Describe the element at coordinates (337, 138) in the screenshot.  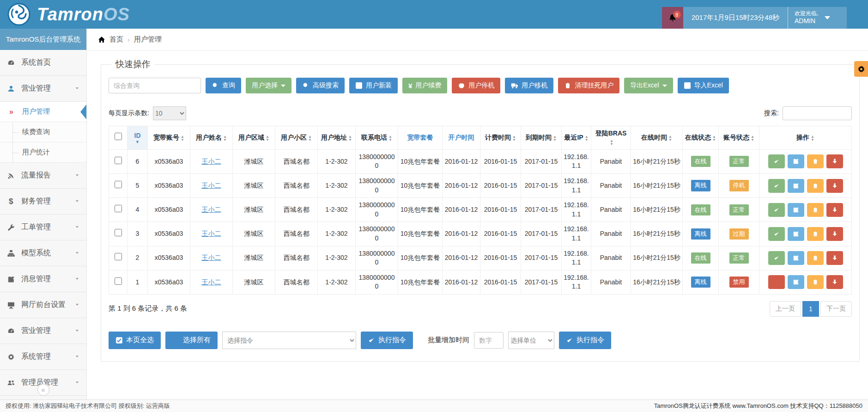
I see `column-header-address: 用户地址▲▼` at that location.